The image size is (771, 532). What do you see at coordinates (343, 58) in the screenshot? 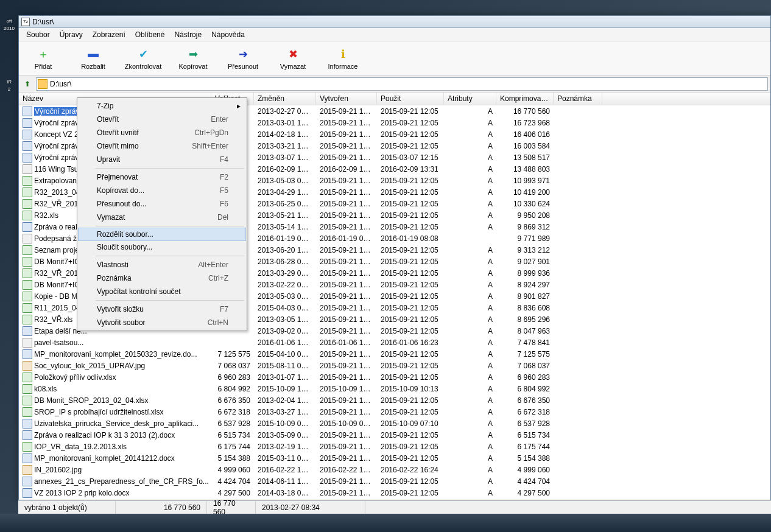
I see `toolbar-informace: ℹInformace` at bounding box center [343, 58].